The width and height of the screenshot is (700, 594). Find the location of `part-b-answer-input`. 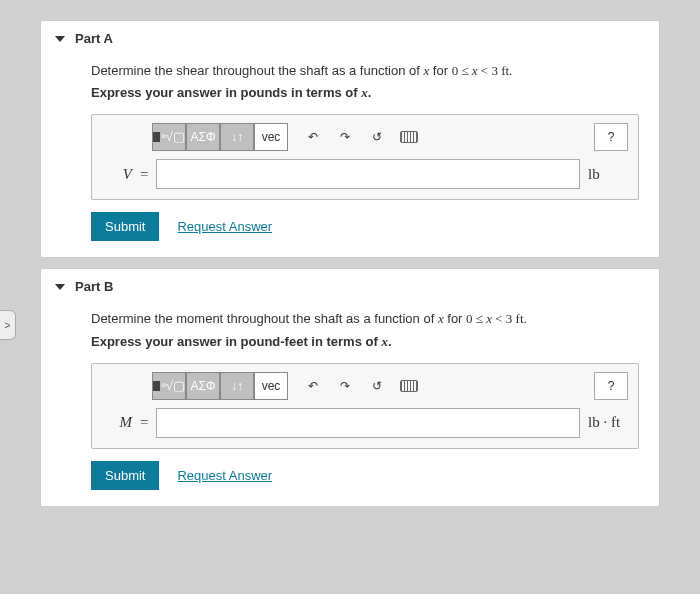

part-b-answer-input is located at coordinates (368, 423).